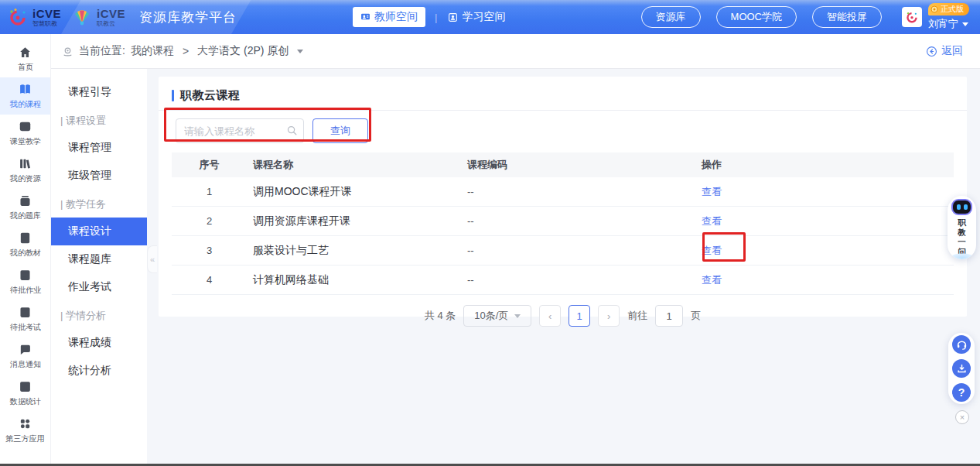 This screenshot has width=980, height=466. What do you see at coordinates (25, 216) in the screenshot?
I see `sidebar-item-label: 我的题库` at bounding box center [25, 216].